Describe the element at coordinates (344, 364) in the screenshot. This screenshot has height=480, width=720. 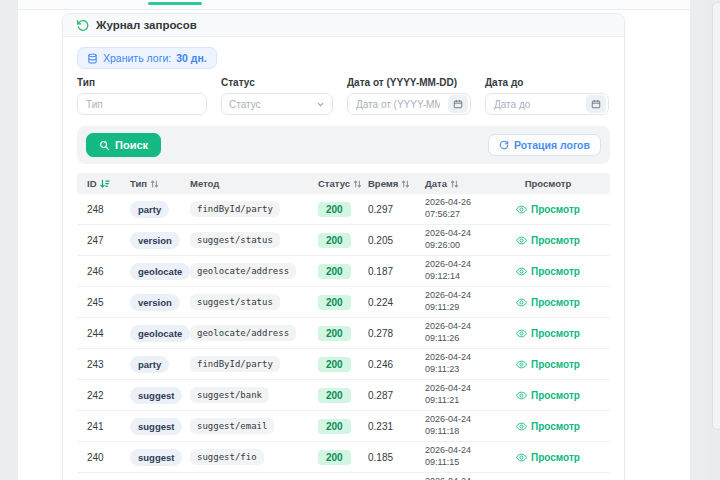
I see `table-row: 243partyfindById/party2000.2462026-04-24…` at that location.